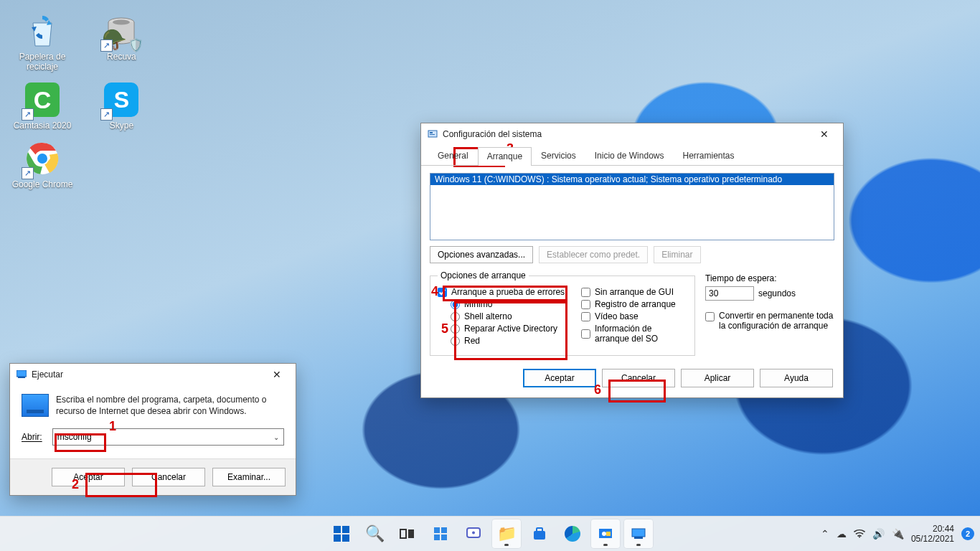 The image size is (980, 551). Describe the element at coordinates (341, 534) in the screenshot. I see `start-button` at that location.